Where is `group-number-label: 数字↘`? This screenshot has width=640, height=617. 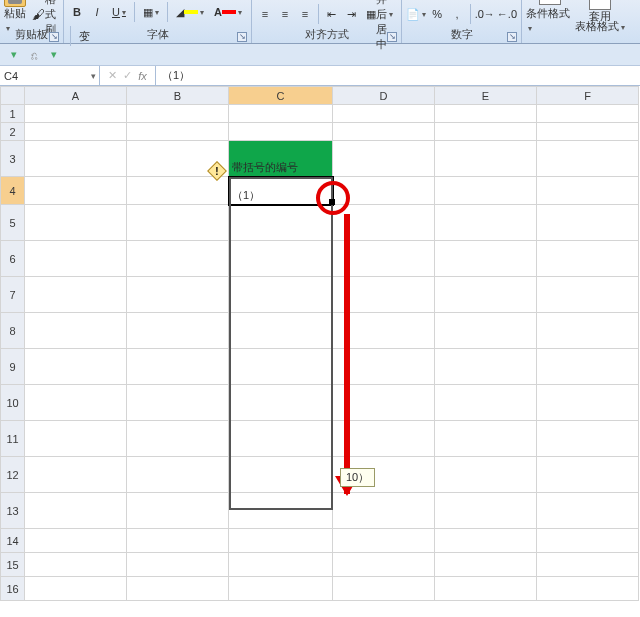 group-number-label: 数字↘ is located at coordinates (462, 35).